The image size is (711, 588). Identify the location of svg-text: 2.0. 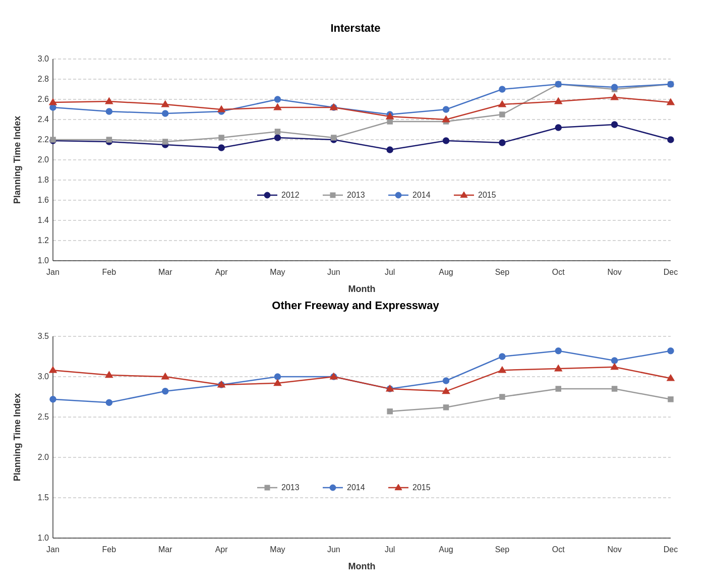
(43, 159).